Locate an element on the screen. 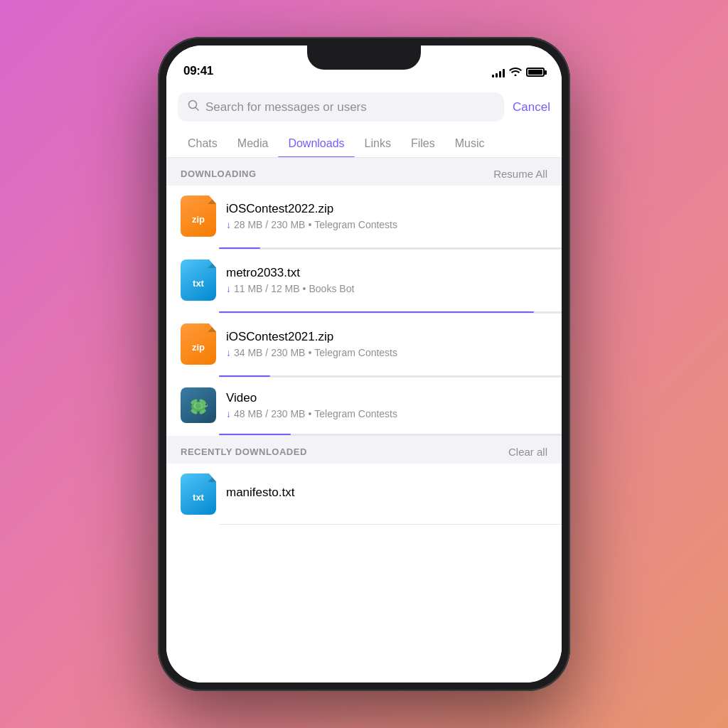  zip-icon-3: zip is located at coordinates (198, 344).